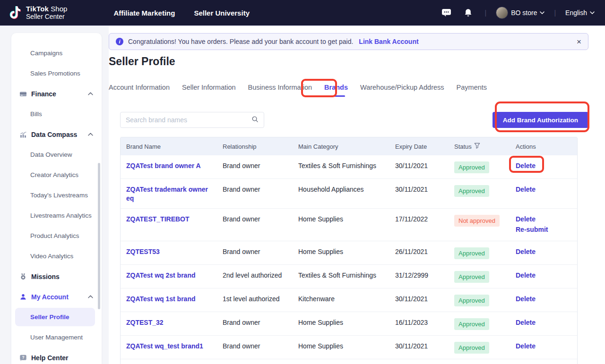 The image size is (605, 364). I want to click on brand-name-link: ZQATest wq 1st brand, so click(161, 299).